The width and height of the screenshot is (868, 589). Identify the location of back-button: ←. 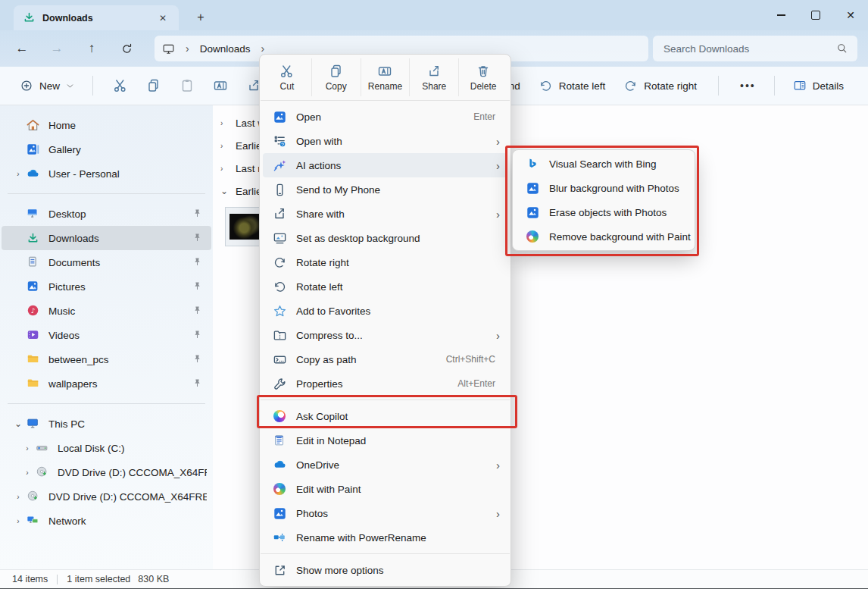
(22, 49).